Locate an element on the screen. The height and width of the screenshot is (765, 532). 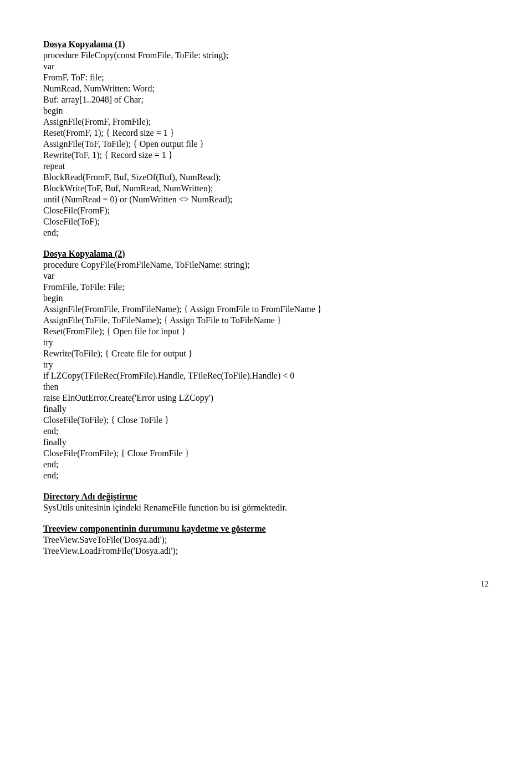
section-4: Treeview componentinin durumunu kaydetme… is located at coordinates (266, 540).